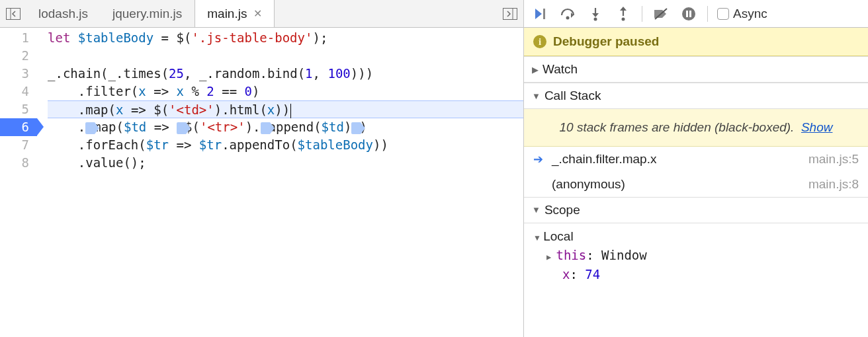 This screenshot has height=337, width=868. What do you see at coordinates (510, 13) in the screenshot?
I see `toggle-details-button` at bounding box center [510, 13].